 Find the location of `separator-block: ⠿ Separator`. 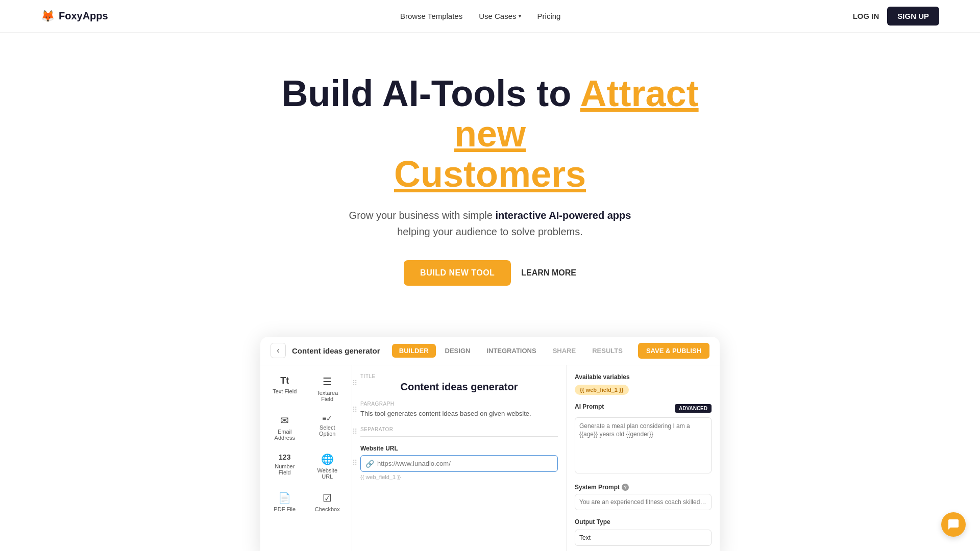

separator-block: ⠿ Separator is located at coordinates (459, 432).